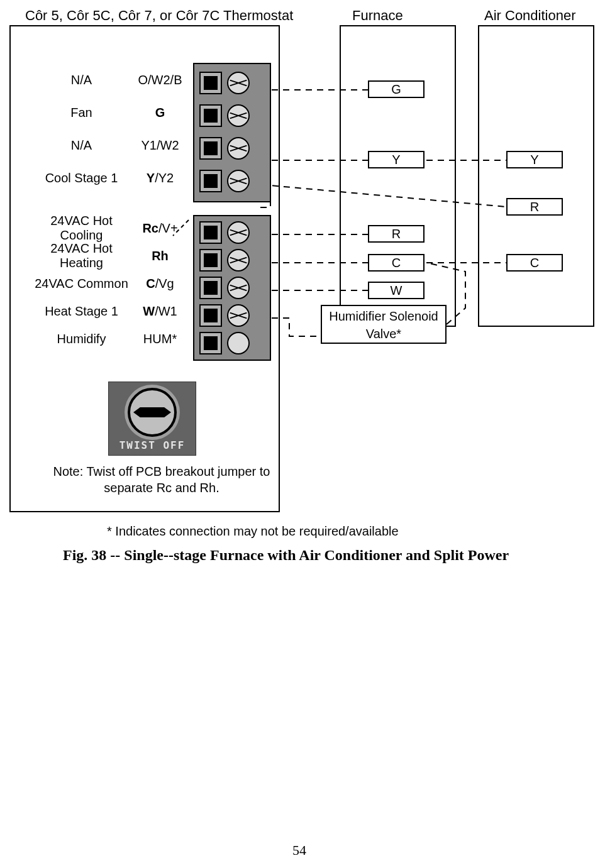  Describe the element at coordinates (111, 311) in the screenshot. I see `terminal-row: Heat Stage 1W/W1` at that location.